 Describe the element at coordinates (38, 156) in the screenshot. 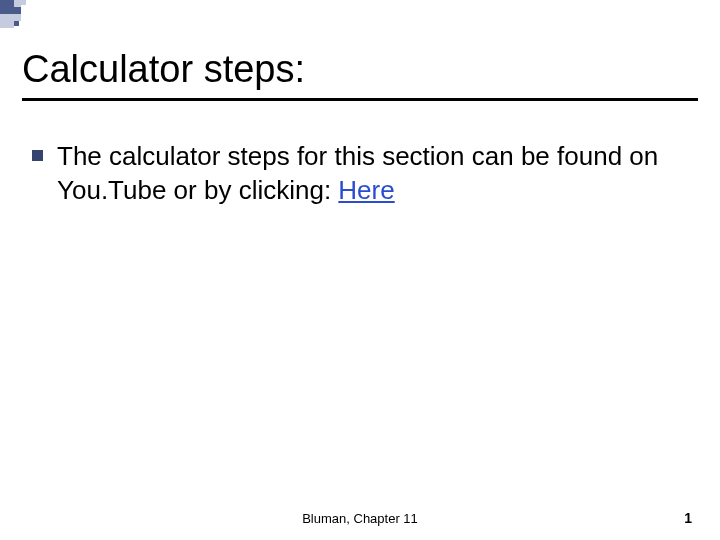

I see `bullet-square-icon` at that location.